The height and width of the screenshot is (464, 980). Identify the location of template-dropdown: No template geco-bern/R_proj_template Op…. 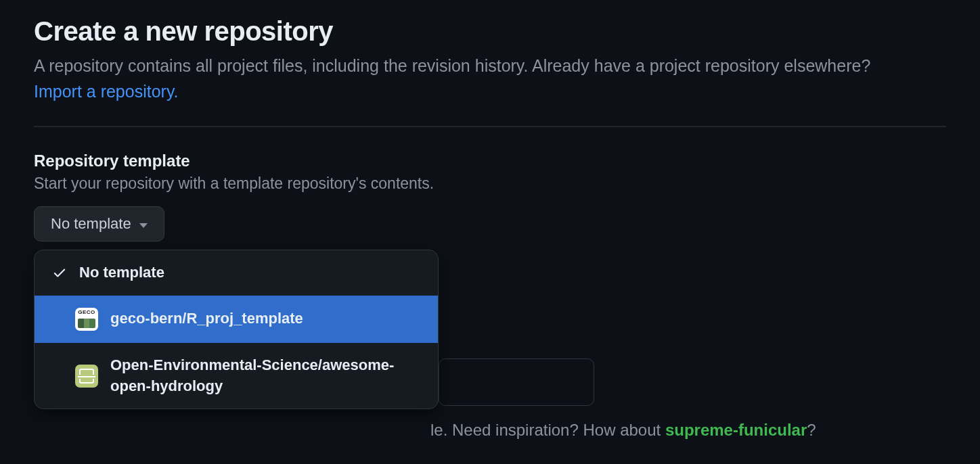
(236, 329).